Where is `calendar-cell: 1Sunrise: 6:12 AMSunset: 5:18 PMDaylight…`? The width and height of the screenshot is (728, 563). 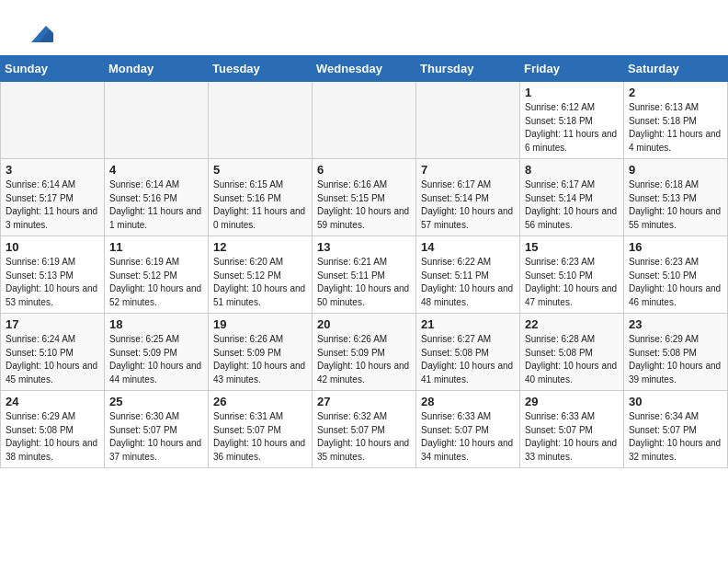
calendar-cell: 1Sunrise: 6:12 AMSunset: 5:18 PMDaylight… is located at coordinates (572, 121).